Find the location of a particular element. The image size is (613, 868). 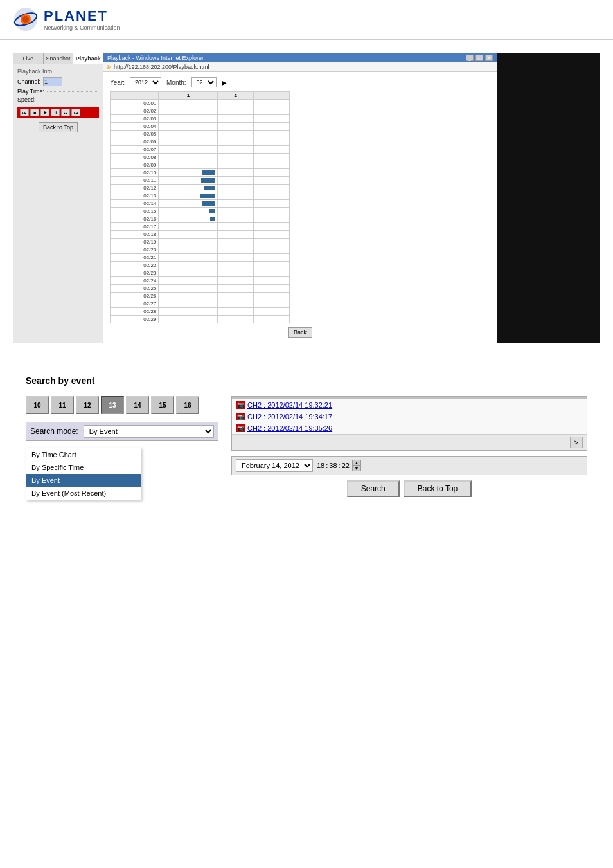

event-text: CH2 : 2012/02/14 19:34:17 is located at coordinates (290, 417).